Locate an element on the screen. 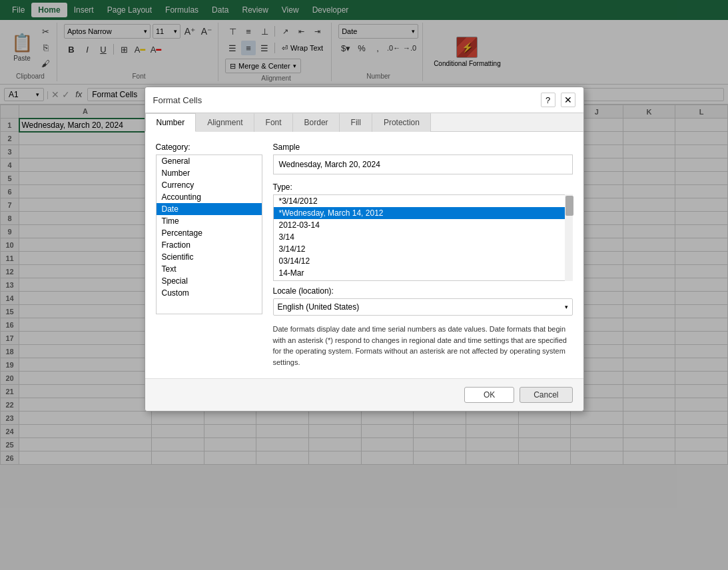  sample-box: Wednesday, March 20, 2024 is located at coordinates (423, 164).